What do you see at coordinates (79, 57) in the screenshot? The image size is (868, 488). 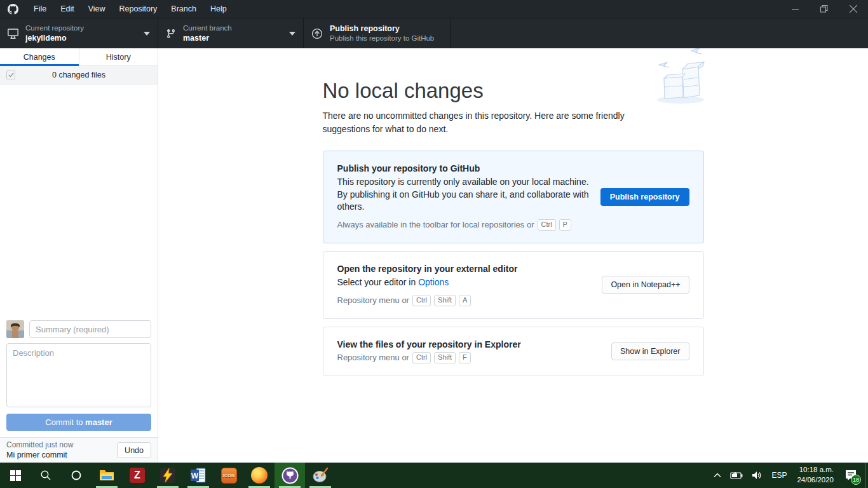 I see `sidebar-tabs: Changes History` at bounding box center [79, 57].